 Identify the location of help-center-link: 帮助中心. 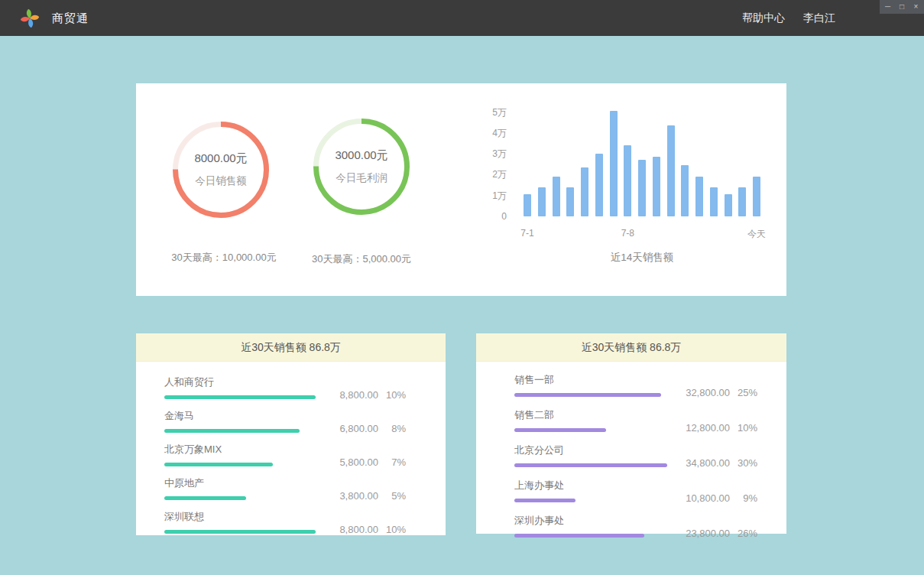
(764, 18).